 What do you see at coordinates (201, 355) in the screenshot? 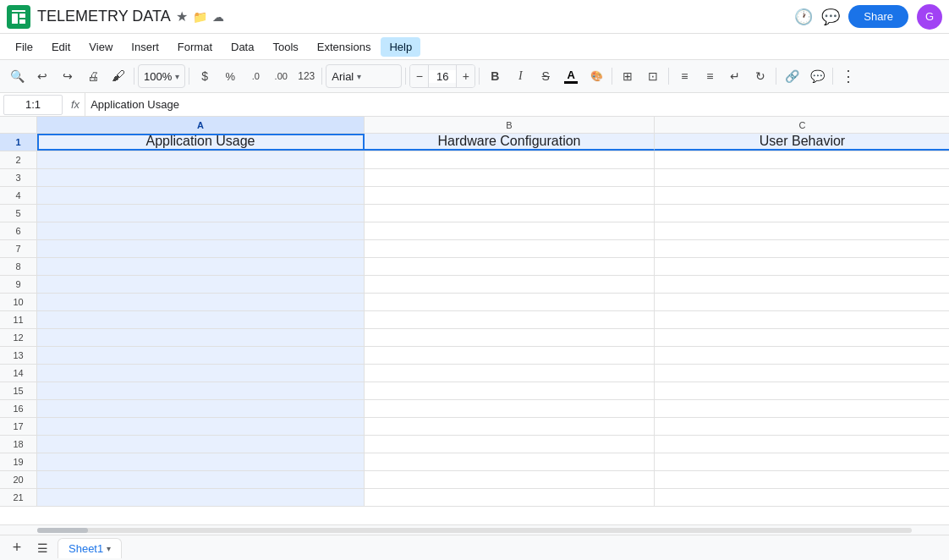
I see `cell-a13` at bounding box center [201, 355].